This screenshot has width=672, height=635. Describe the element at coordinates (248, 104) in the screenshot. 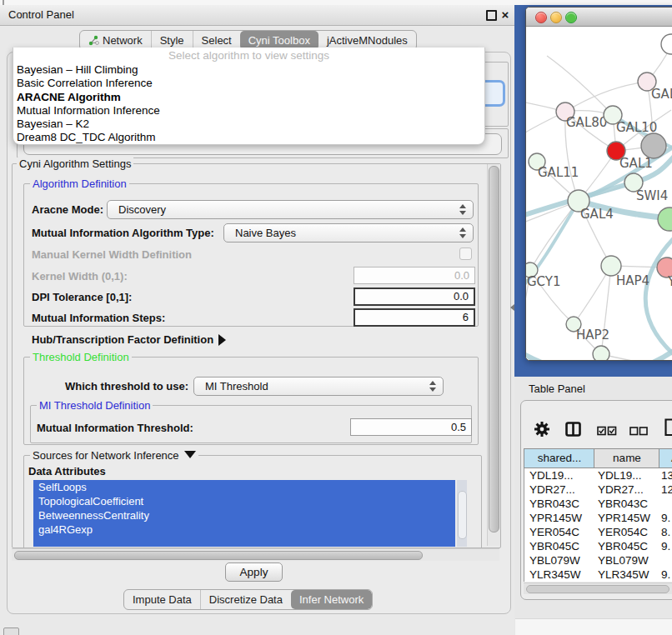

I see `algorithm-options: Bayesian – Hill ClimbingBasic Correlatio…` at that location.